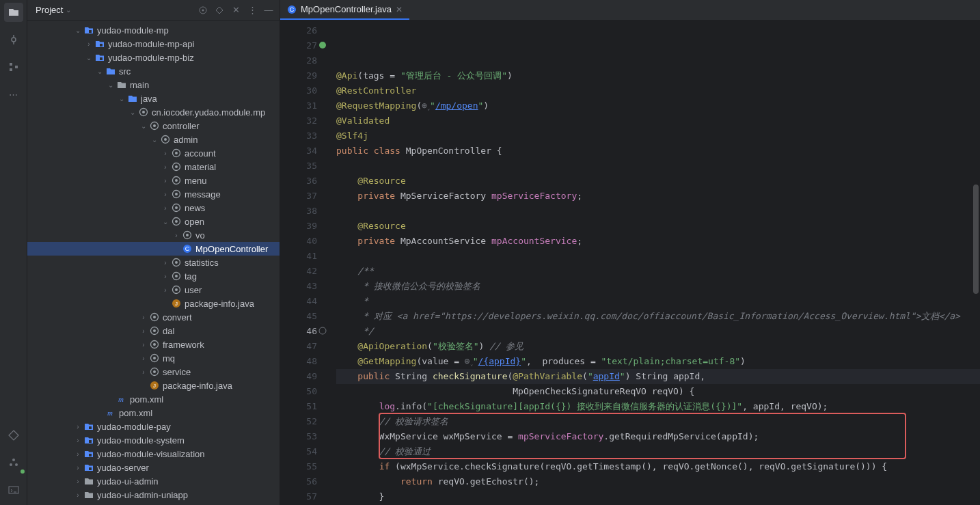  I want to click on tree-item: ›framework, so click(153, 344).